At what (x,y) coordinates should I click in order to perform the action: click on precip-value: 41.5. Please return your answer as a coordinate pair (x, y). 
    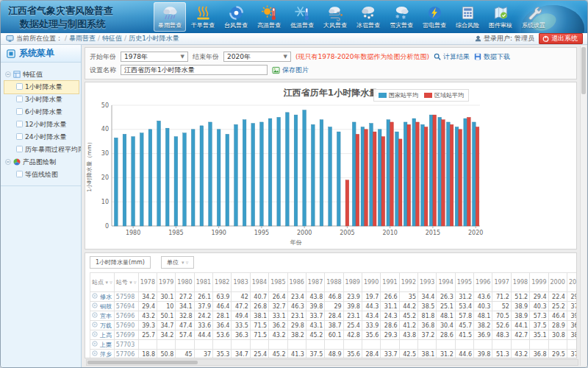
    Looking at the image, I should click on (465, 336).